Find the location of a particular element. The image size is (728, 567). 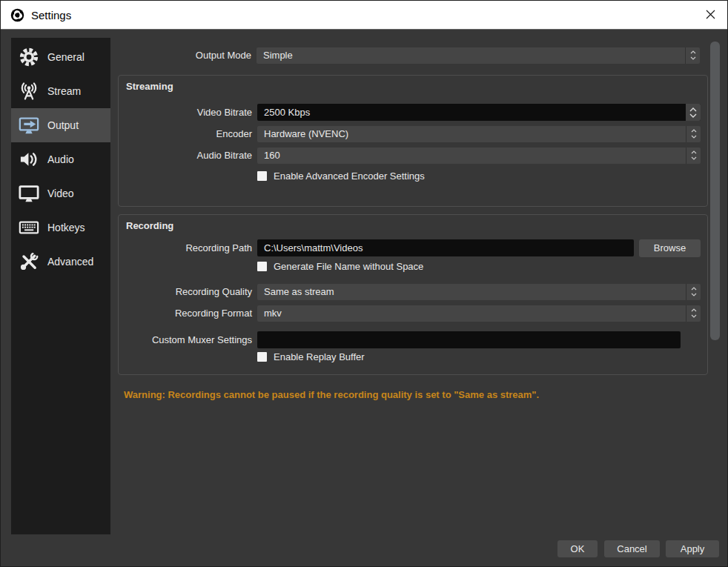

recording-group-title: Recording is located at coordinates (150, 225).